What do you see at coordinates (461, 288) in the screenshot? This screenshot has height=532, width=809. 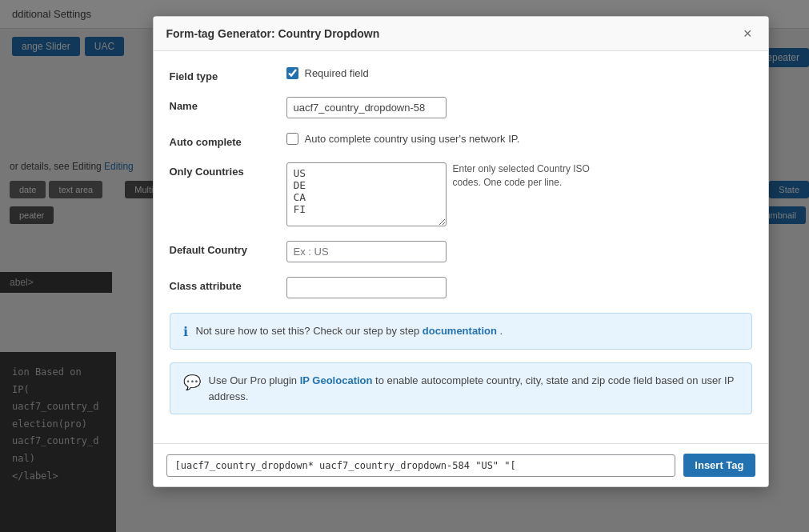 I see `class-attribute-row: Class attribute` at bounding box center [461, 288].